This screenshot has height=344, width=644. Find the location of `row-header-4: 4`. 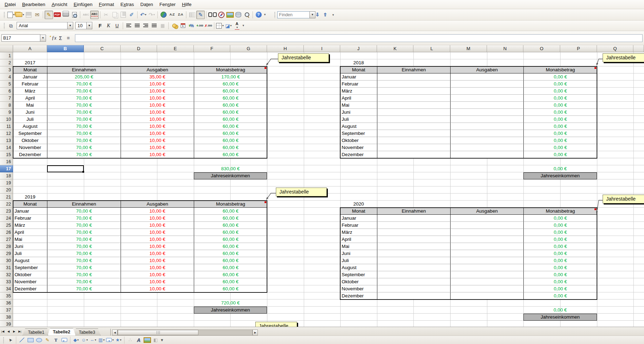

row-header-4: 4 is located at coordinates (6, 77).